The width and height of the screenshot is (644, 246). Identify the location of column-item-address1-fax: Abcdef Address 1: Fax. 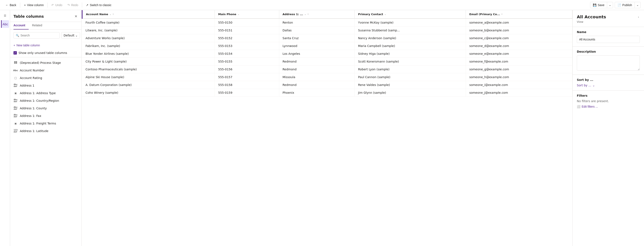
(46, 116).